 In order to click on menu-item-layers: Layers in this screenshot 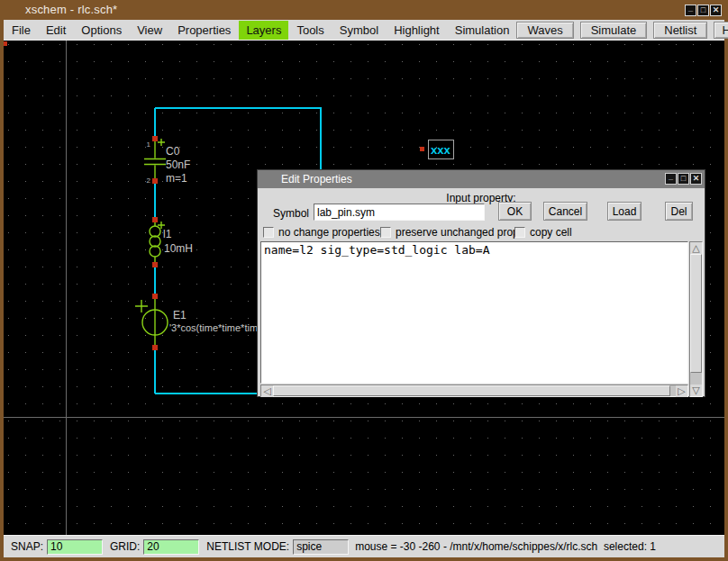, I will do `click(263, 31)`.